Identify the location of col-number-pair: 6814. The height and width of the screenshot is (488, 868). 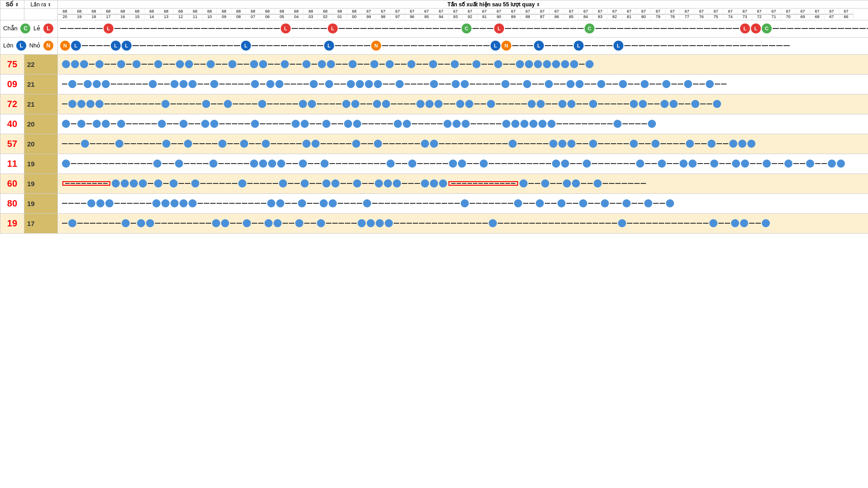
(152, 14).